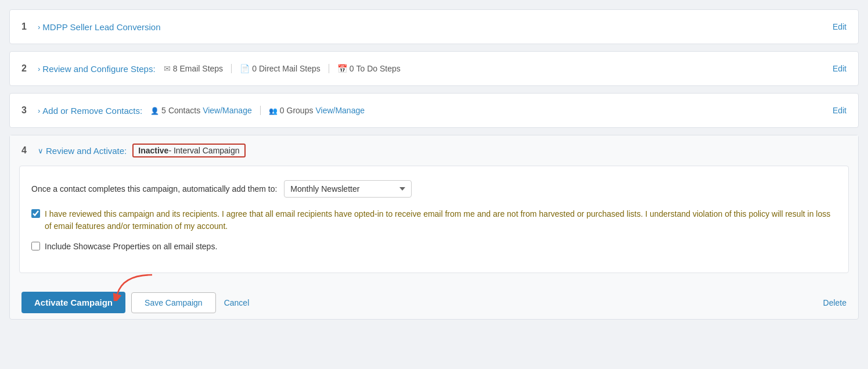 The height and width of the screenshot is (369, 868). What do you see at coordinates (30, 151) in the screenshot?
I see `step-4-number: 4` at bounding box center [30, 151].